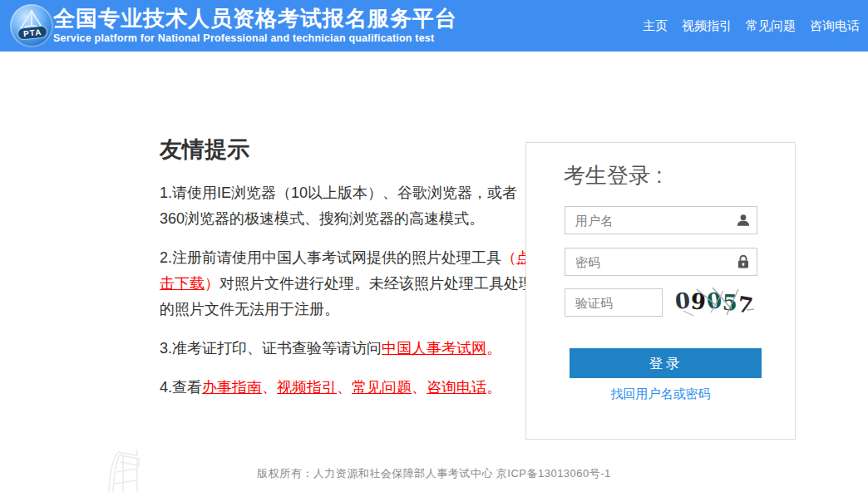 Image resolution: width=868 pixels, height=492 pixels. I want to click on logo-text: PTA, so click(32, 33).